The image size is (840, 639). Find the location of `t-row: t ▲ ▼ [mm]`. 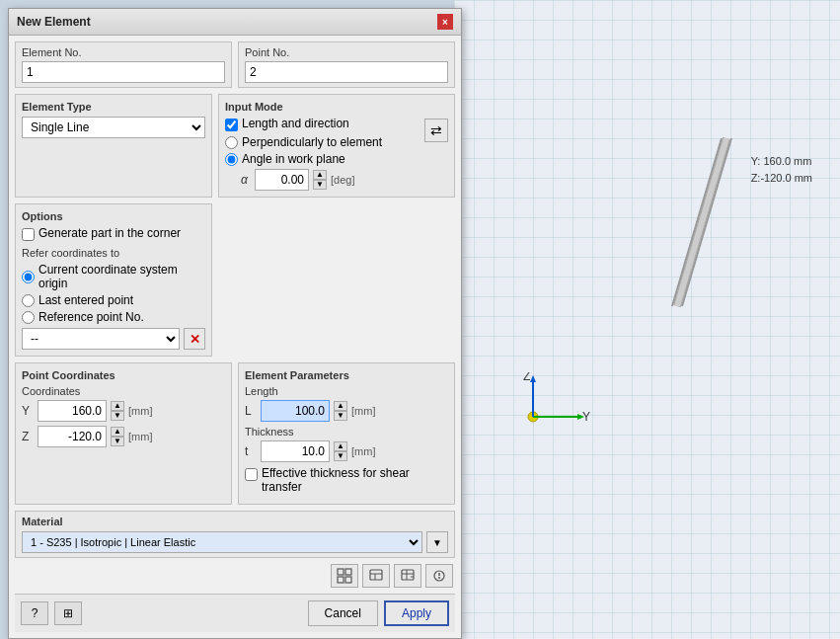

t-row: t ▲ ▼ [mm] is located at coordinates (346, 451).